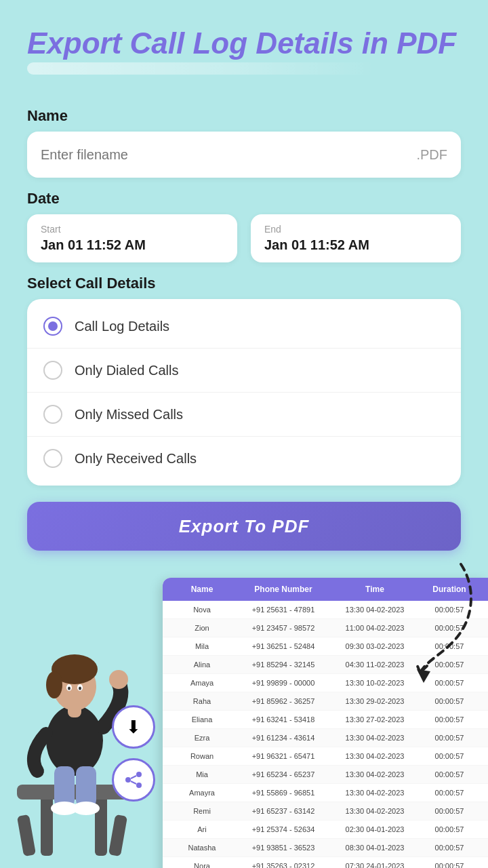 The height and width of the screenshot is (868, 488). What do you see at coordinates (283, 683) in the screenshot?
I see `cell-phone: +91 99899 - 00000` at bounding box center [283, 683].